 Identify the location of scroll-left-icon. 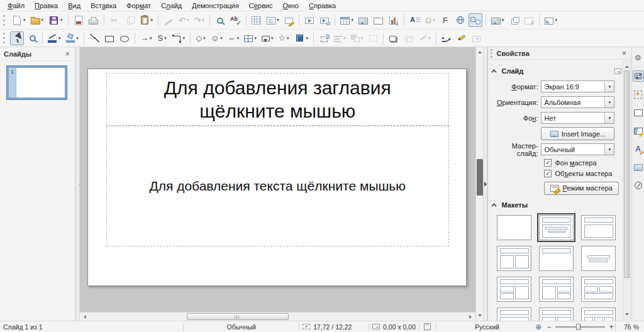
(84, 317).